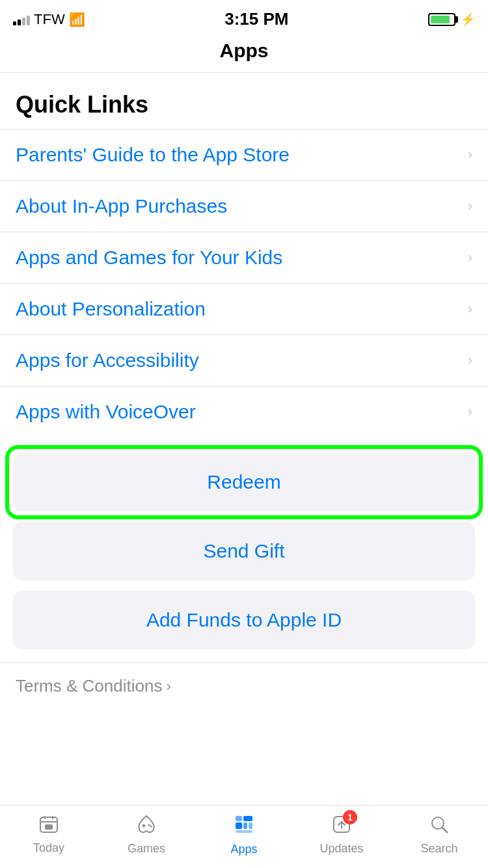  I want to click on tab-games-label: Games, so click(146, 848).